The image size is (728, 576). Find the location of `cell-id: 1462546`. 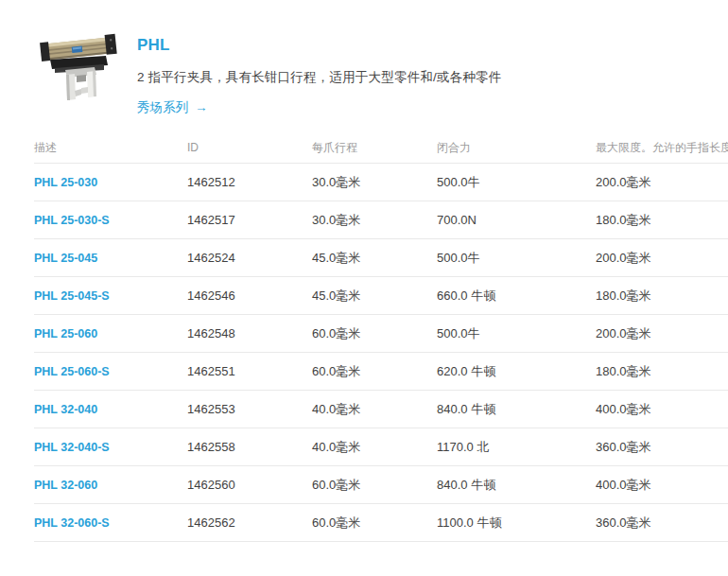

cell-id: 1462546 is located at coordinates (250, 295).